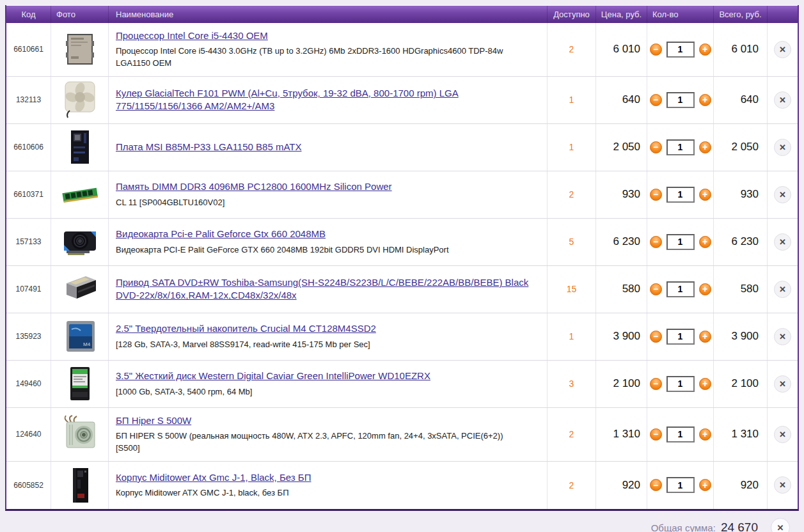 This screenshot has height=532, width=804. Describe the element at coordinates (328, 147) in the screenshot. I see `item-name-cell: Плата MSI B85M-P33 LGA1150 B85 mATX` at that location.